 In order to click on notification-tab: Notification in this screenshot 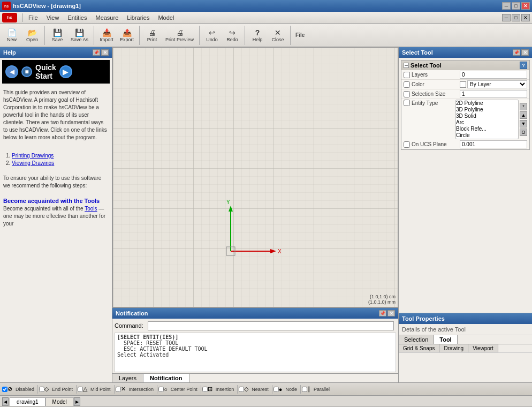, I will do `click(166, 378)`.